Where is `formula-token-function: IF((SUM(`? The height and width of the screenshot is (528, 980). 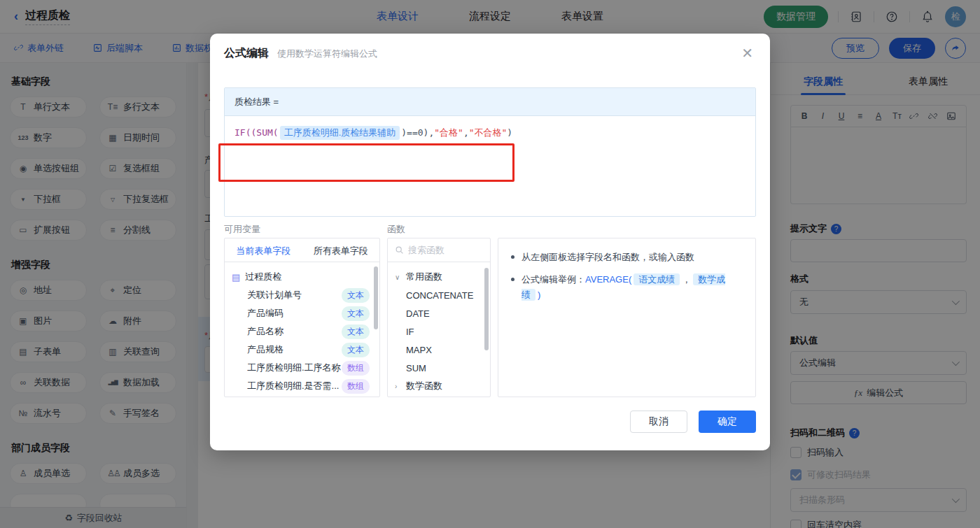 formula-token-function: IF((SUM( is located at coordinates (256, 133).